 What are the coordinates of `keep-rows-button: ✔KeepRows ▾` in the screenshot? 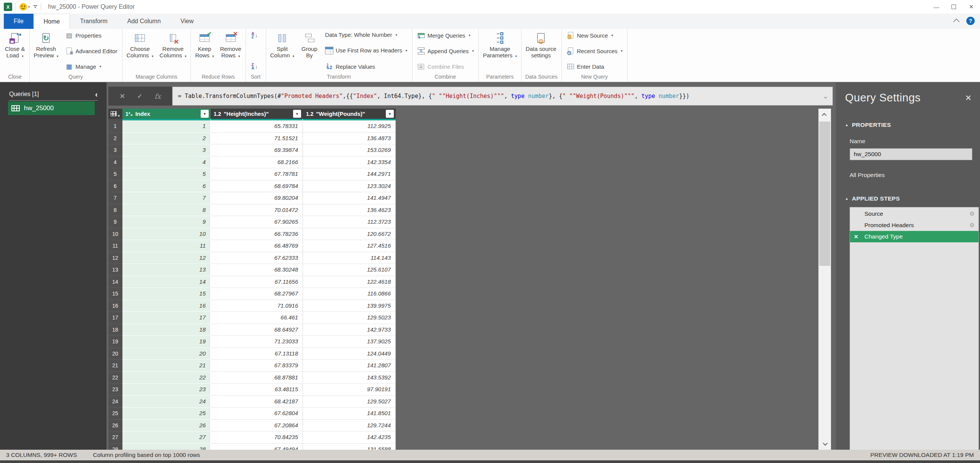 It's located at (205, 51).